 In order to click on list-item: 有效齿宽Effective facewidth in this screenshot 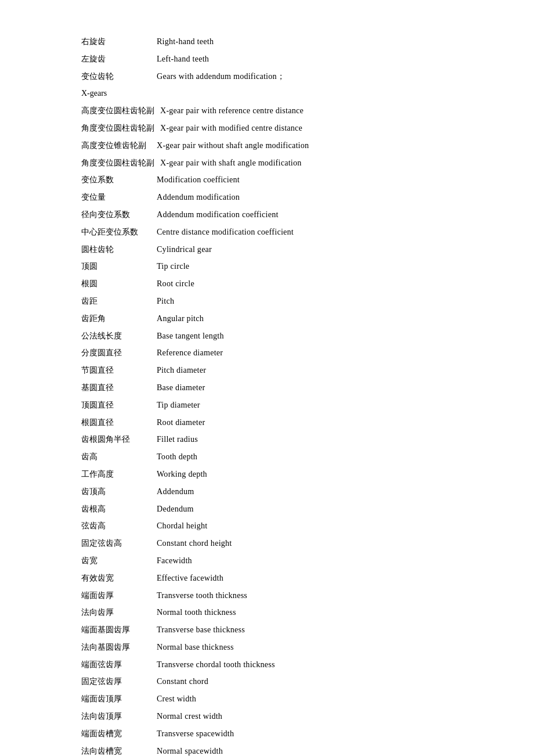, I will do `click(267, 578)`.